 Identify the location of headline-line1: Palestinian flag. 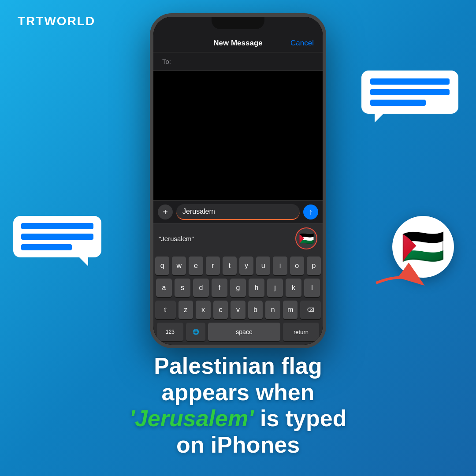
(238, 366).